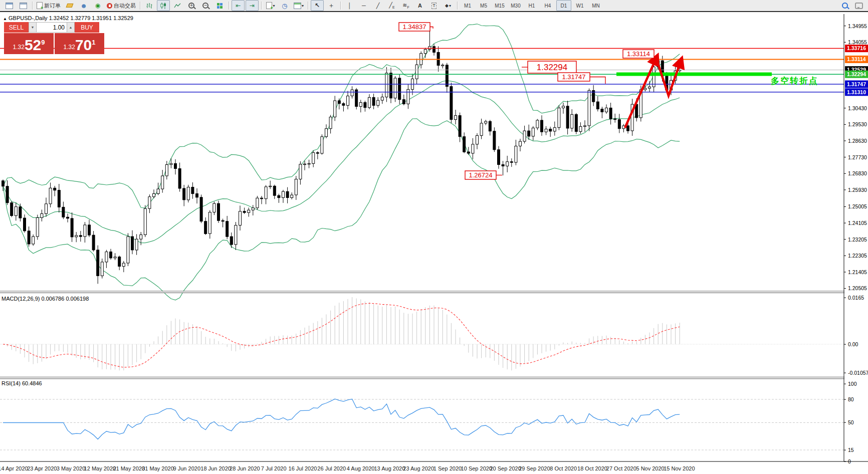  Describe the element at coordinates (390, 468) in the screenshot. I see `svg-text: 13 Aug 2020` at that location.